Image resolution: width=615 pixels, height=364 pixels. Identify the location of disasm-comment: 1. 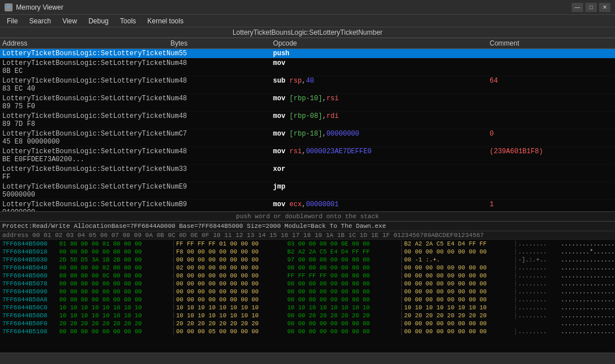
(551, 206).